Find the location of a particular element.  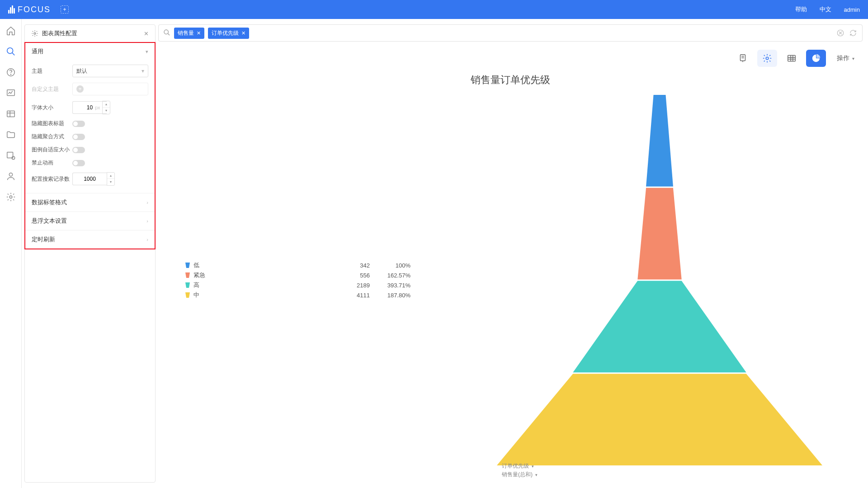

record-limit-input is located at coordinates (90, 179).